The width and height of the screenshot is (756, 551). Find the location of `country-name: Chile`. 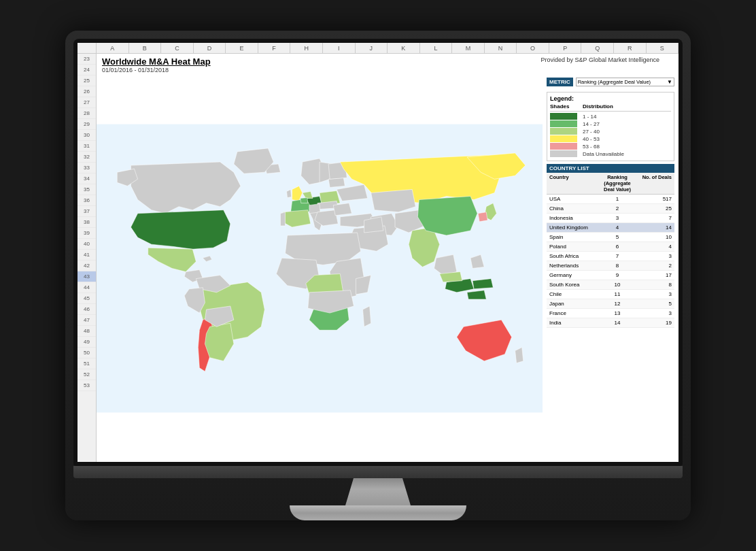

country-name: Chile is located at coordinates (573, 294).